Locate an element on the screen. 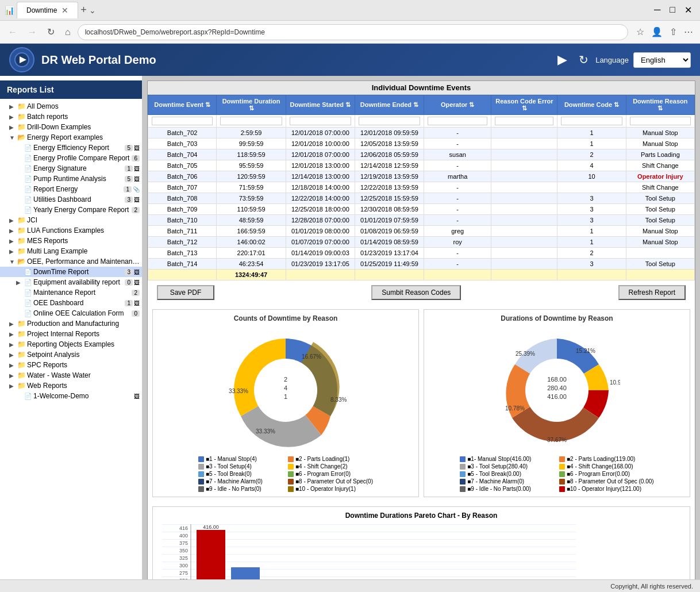 The height and width of the screenshot is (592, 700). sidebar-label: Utilities Dashboard is located at coordinates (78, 199).